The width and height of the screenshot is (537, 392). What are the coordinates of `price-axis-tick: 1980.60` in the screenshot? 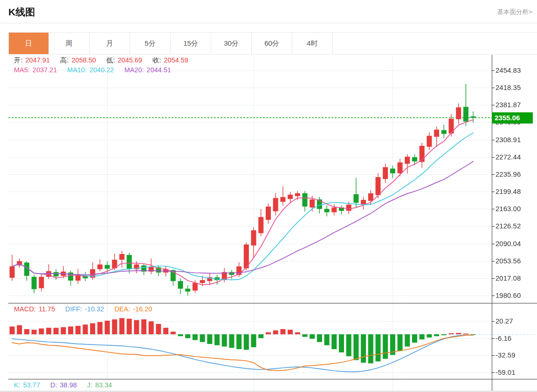 It's located at (508, 296).